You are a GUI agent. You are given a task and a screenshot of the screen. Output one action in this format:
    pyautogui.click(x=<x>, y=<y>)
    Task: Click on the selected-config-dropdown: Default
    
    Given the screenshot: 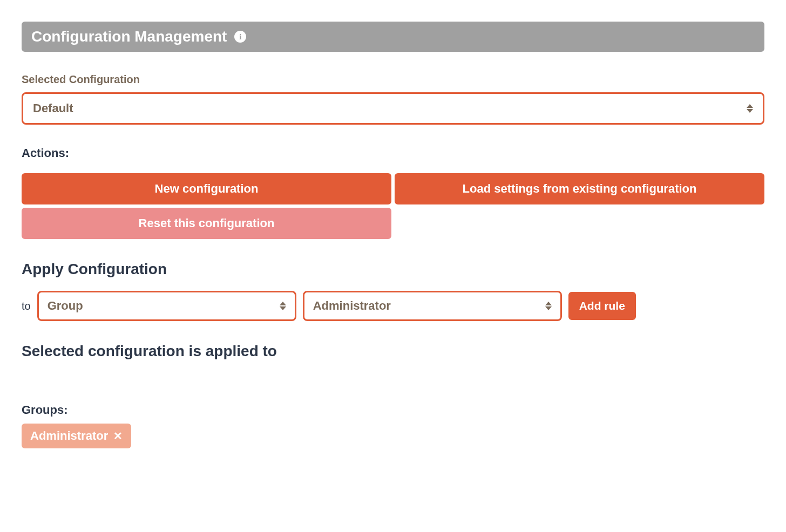 What is the action you would take?
    pyautogui.click(x=393, y=108)
    